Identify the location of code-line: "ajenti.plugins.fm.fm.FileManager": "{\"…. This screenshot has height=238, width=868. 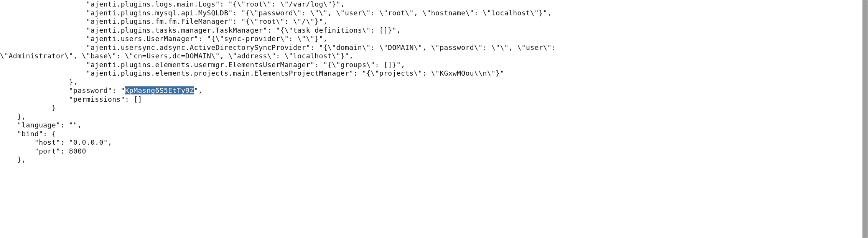
(164, 21).